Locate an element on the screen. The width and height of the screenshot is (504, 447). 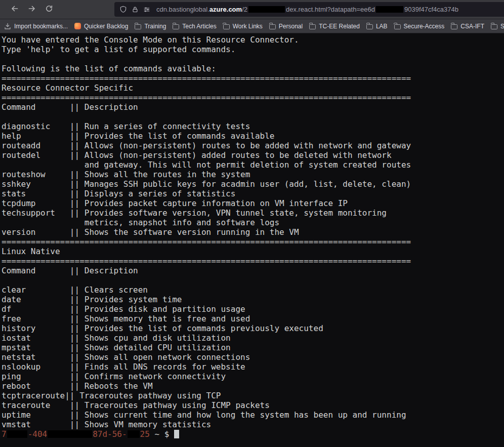
url-segment: 9039f47cf4ca374b is located at coordinates (431, 9).